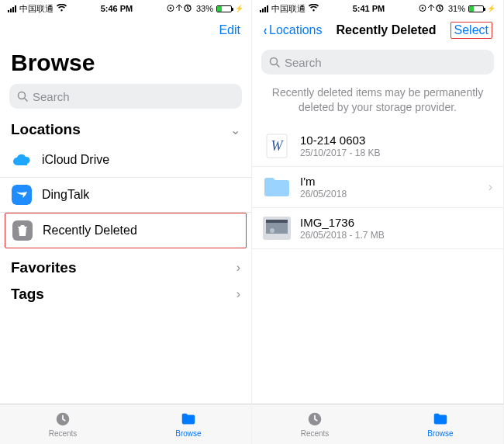 The image size is (504, 444). I want to click on chevron-down-icon: ⌄, so click(236, 130).